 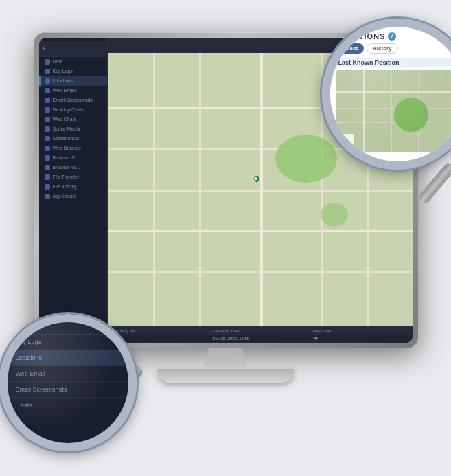 I want to click on datetime-header: Date And Time, so click(x=259, y=331).